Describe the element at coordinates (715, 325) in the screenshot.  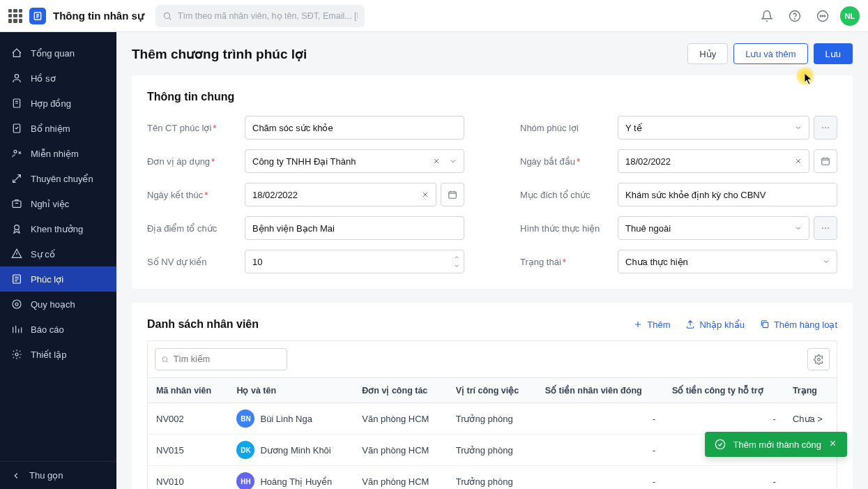
I see `import-employee-button: Nhập khẩu` at that location.